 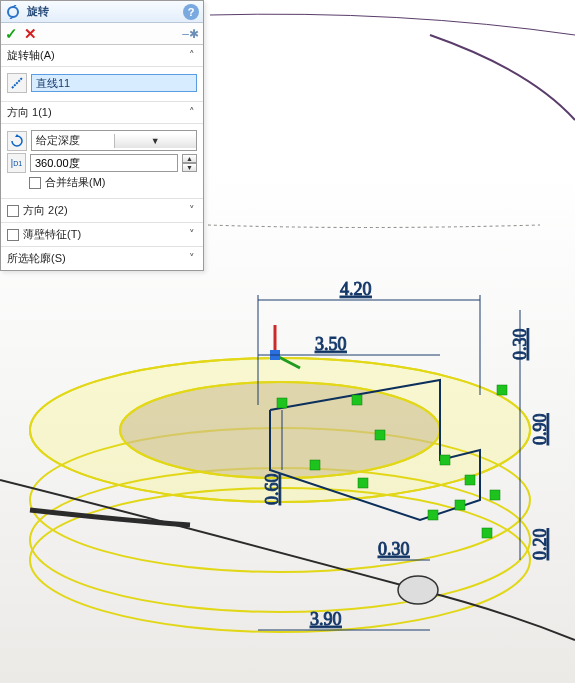 I want to click on section-thin-header: 薄壁特征(T) ˅, so click(x=102, y=235).